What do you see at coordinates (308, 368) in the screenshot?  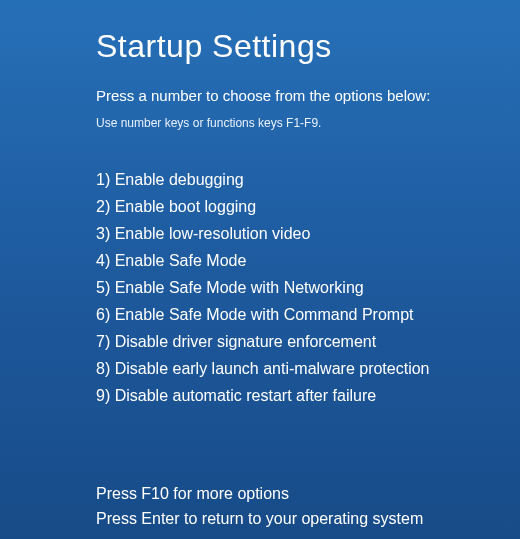 I see `option-8-disable-early-launch-anti-malware: 8) Disable early launch anti-malware pro…` at bounding box center [308, 368].